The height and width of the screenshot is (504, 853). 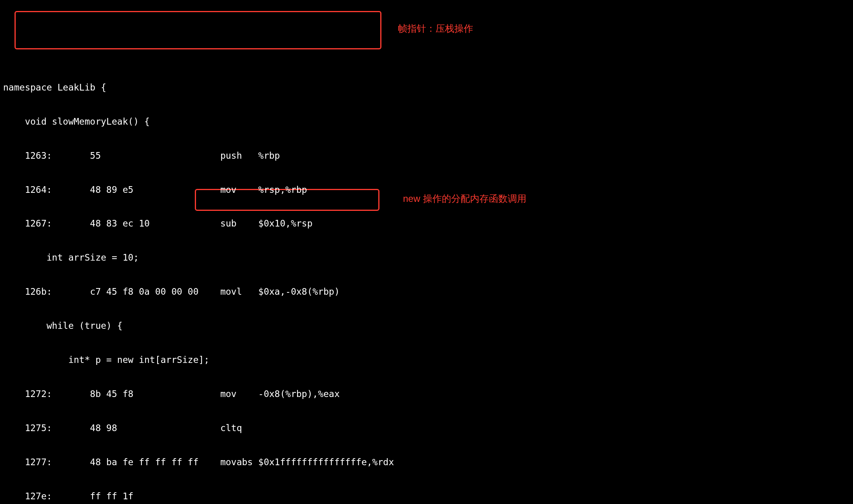 What do you see at coordinates (428, 326) in the screenshot?
I see `code-line: while (true) {` at bounding box center [428, 326].